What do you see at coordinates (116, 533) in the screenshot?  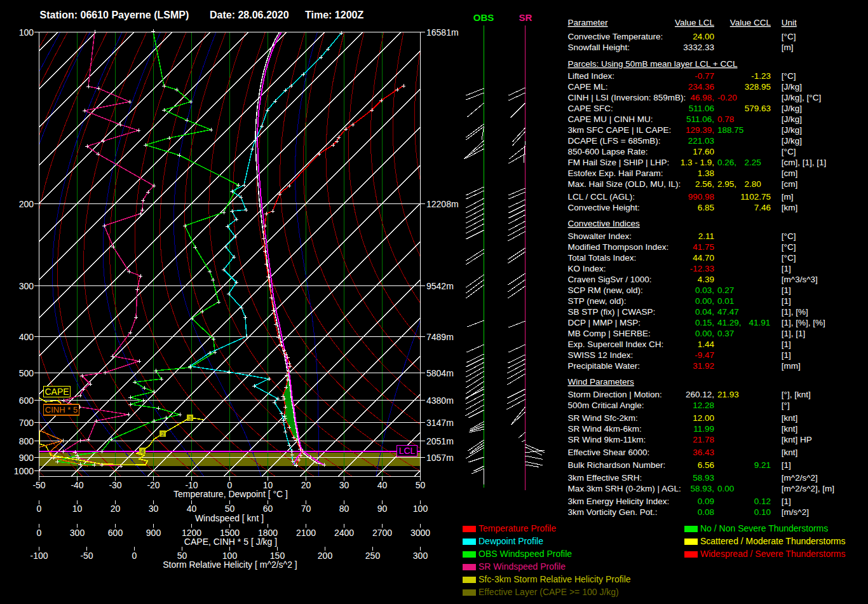 I see `svg-text: 600` at bounding box center [116, 533].